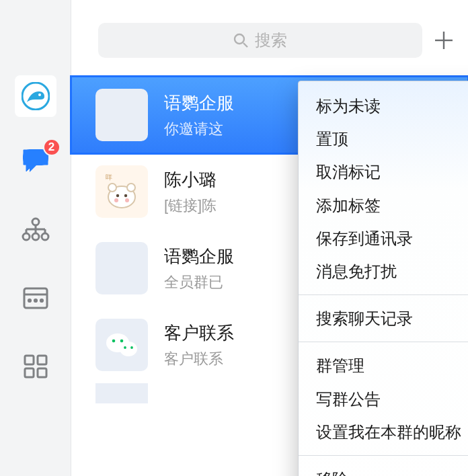 This screenshot has height=476, width=468. What do you see at coordinates (122, 192) in the screenshot?
I see `conversation-avatar: 咩` at bounding box center [122, 192].